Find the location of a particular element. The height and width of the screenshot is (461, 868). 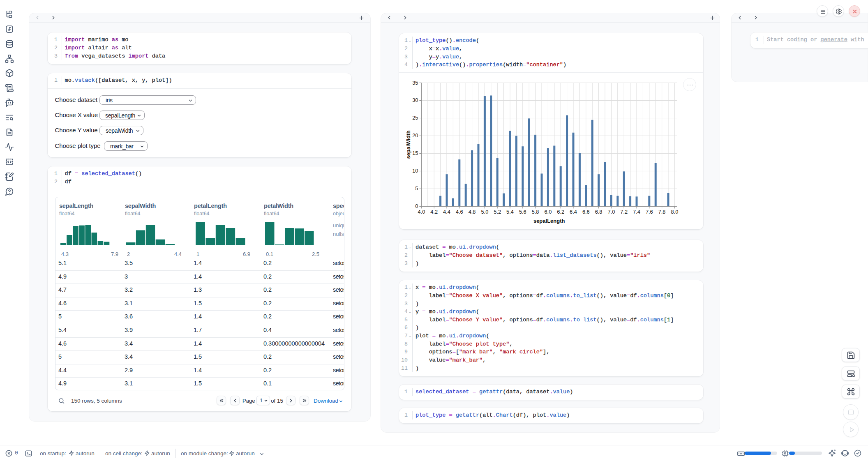

svg-text: 6.0 is located at coordinates (548, 212).